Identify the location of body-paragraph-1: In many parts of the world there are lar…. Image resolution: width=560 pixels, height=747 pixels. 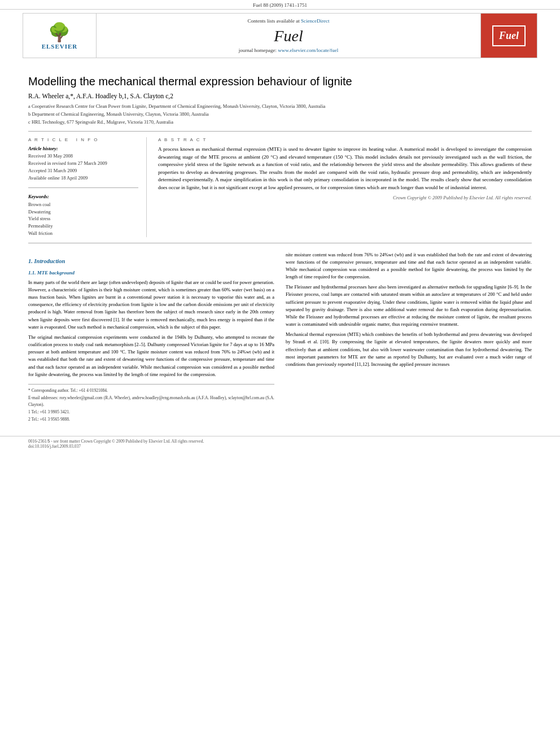
(151, 305).